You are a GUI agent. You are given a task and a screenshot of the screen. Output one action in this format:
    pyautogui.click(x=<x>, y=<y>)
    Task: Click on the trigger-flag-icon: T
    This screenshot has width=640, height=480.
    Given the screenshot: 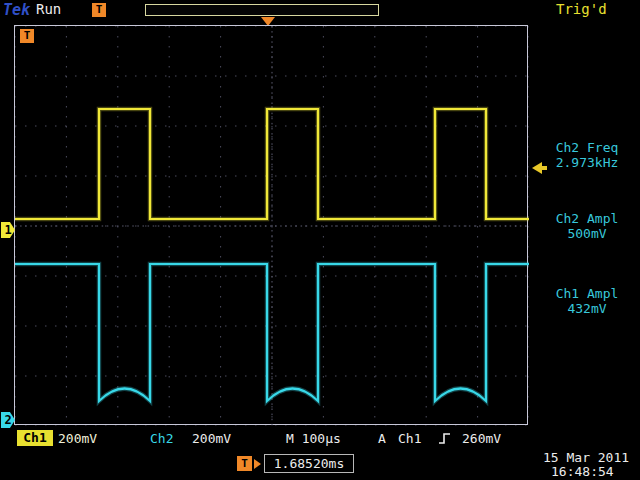 What is the action you would take?
    pyautogui.click(x=27, y=36)
    